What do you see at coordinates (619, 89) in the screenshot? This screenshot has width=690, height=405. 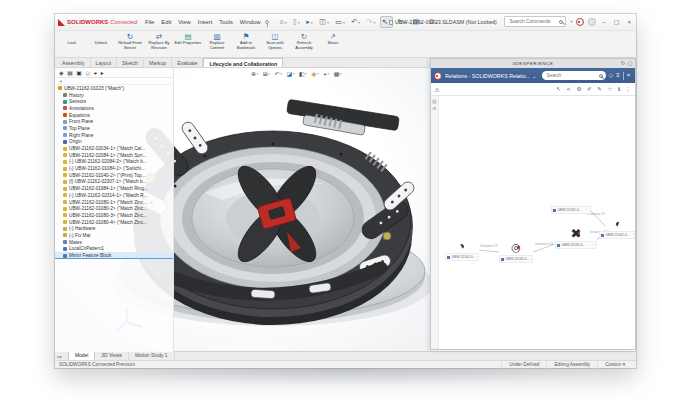 I see `info-icon: ℹ` at bounding box center [619, 89].